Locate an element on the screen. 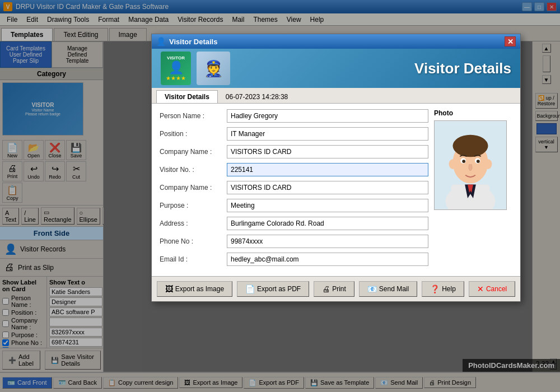 This screenshot has width=560, height=392. export-pdf-footer-icon: 📄 is located at coordinates (250, 289).